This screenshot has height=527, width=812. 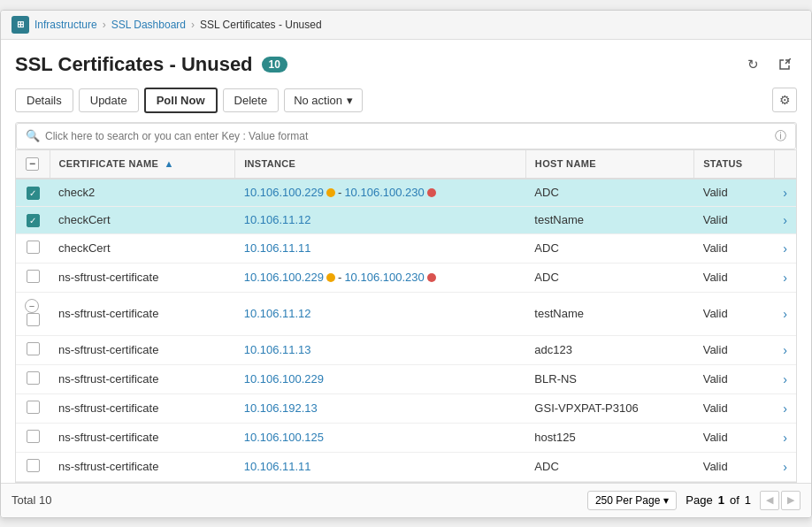 I want to click on host-name-header: HOST NAME, so click(x=609, y=164).